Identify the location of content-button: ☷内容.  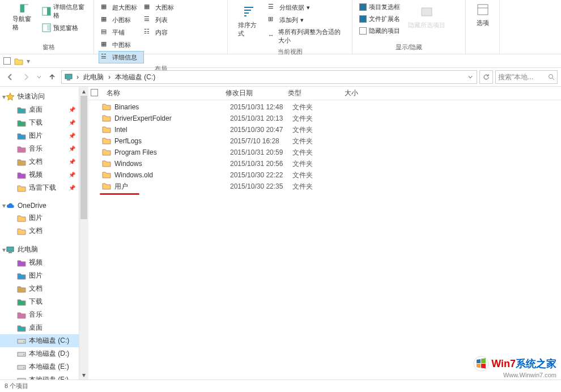
(160, 32).